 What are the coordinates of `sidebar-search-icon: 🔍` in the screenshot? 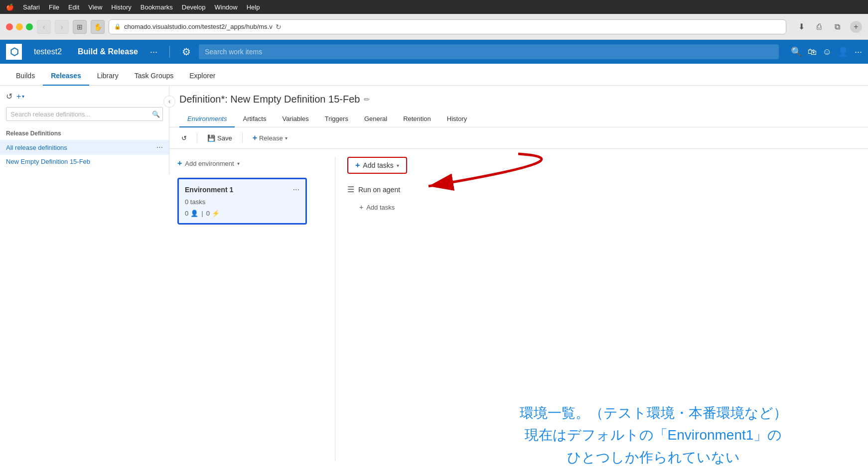 It's located at (156, 115).